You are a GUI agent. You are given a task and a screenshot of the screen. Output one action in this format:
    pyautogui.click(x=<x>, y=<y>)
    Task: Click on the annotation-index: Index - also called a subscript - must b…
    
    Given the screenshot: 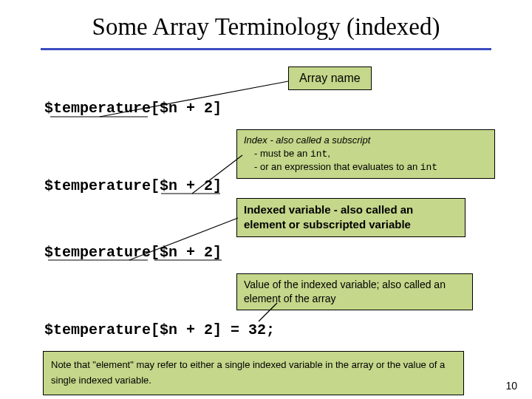 What is the action you would take?
    pyautogui.click(x=366, y=154)
    